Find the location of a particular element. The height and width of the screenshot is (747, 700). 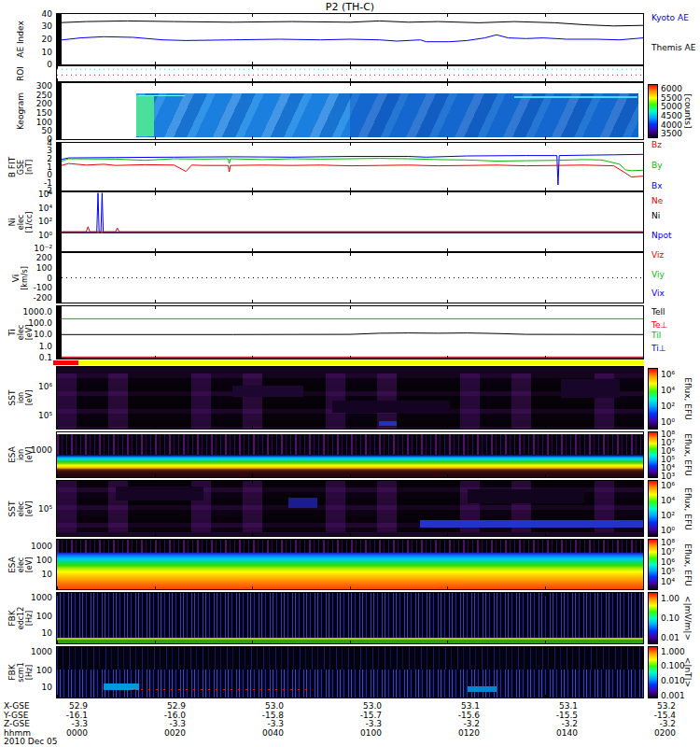

footer-value: -15.7 is located at coordinates (339, 715).